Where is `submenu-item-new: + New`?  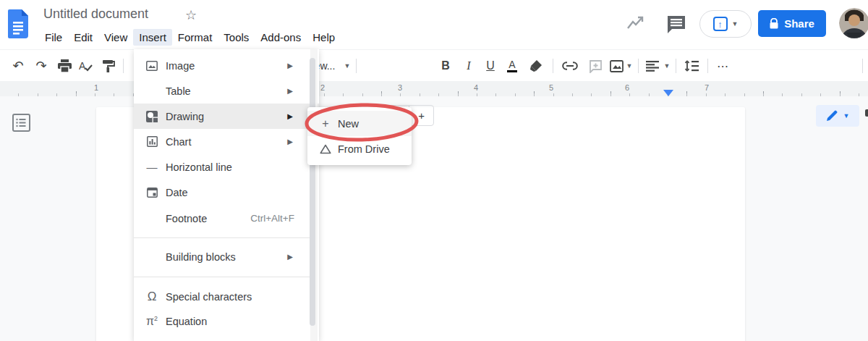 submenu-item-new: + New is located at coordinates (359, 123).